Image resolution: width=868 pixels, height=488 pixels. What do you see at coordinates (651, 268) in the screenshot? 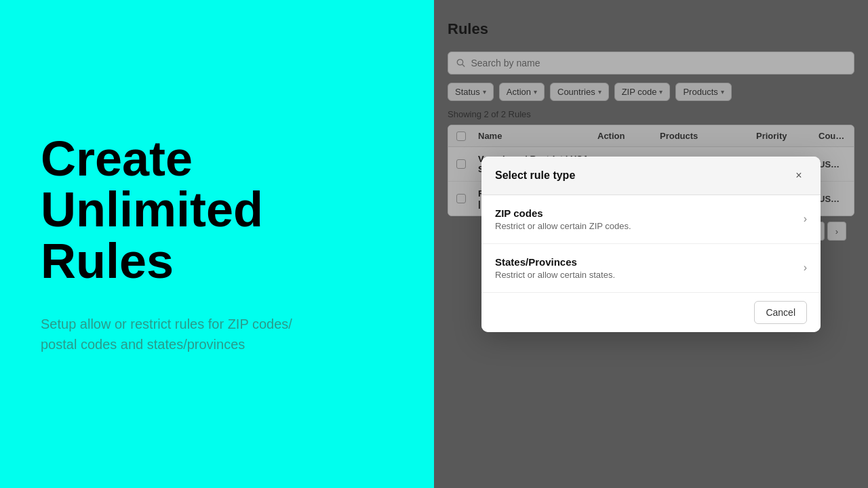
I see `modal-option-states-provinces: States/Provinces Restrict or allow certa…` at bounding box center [651, 268].